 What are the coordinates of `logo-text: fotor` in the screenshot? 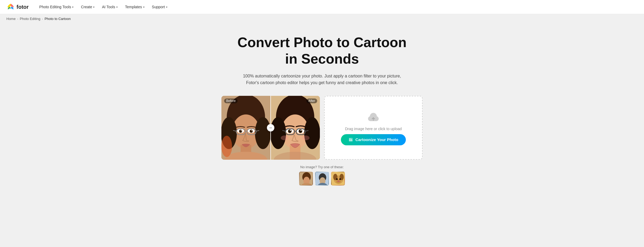 It's located at (23, 7).